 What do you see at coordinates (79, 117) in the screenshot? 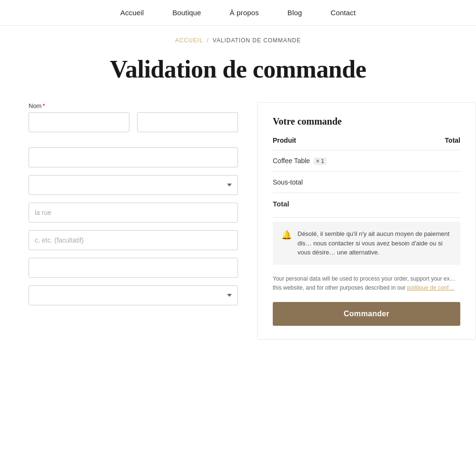
I see `first-name-group: Nom*` at bounding box center [79, 117].